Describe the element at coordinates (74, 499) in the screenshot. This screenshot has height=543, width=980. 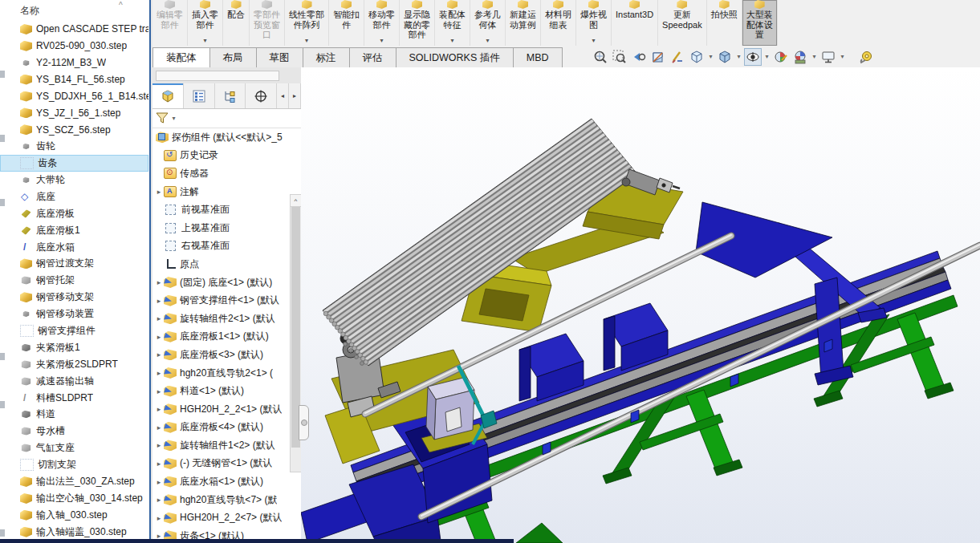
I see `file-list-item: 输出空心轴_030_14.step` at that location.